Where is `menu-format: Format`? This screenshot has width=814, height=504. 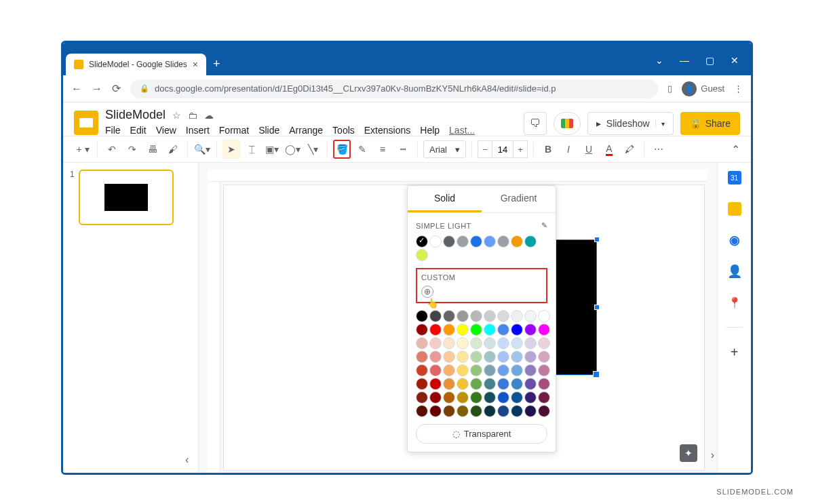 menu-format: Format is located at coordinates (234, 130).